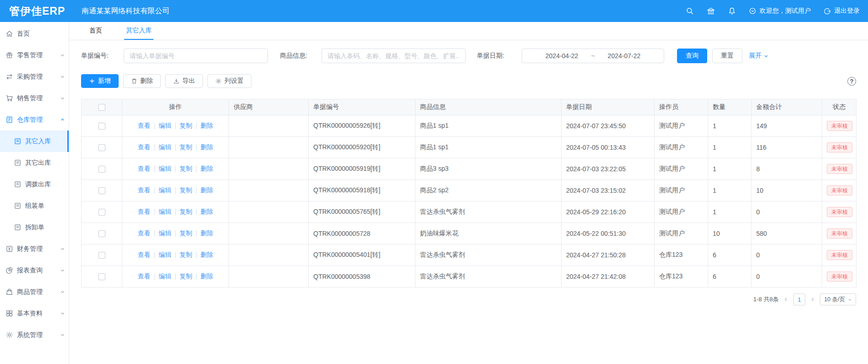 This screenshot has width=868, height=364. I want to click on sidebar-item-transfer-outbound: 调拨出库, so click(34, 184).